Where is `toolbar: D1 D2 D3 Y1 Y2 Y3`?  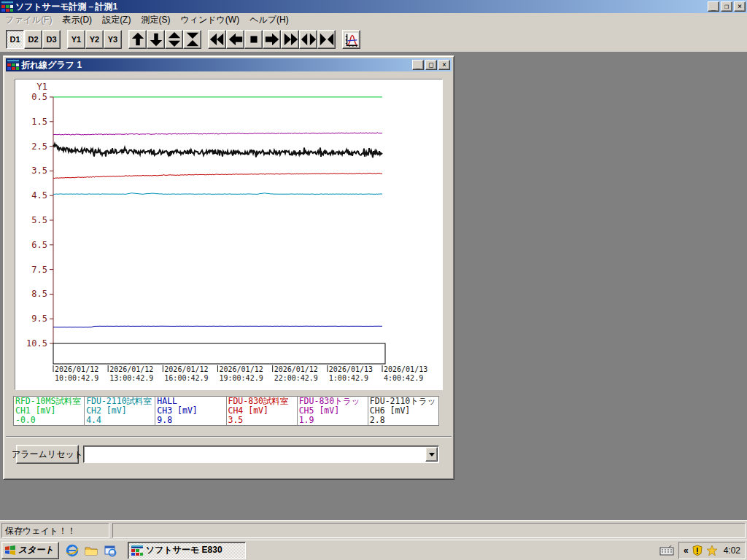 toolbar: D1 D2 D3 Y1 Y2 Y3 is located at coordinates (374, 39).